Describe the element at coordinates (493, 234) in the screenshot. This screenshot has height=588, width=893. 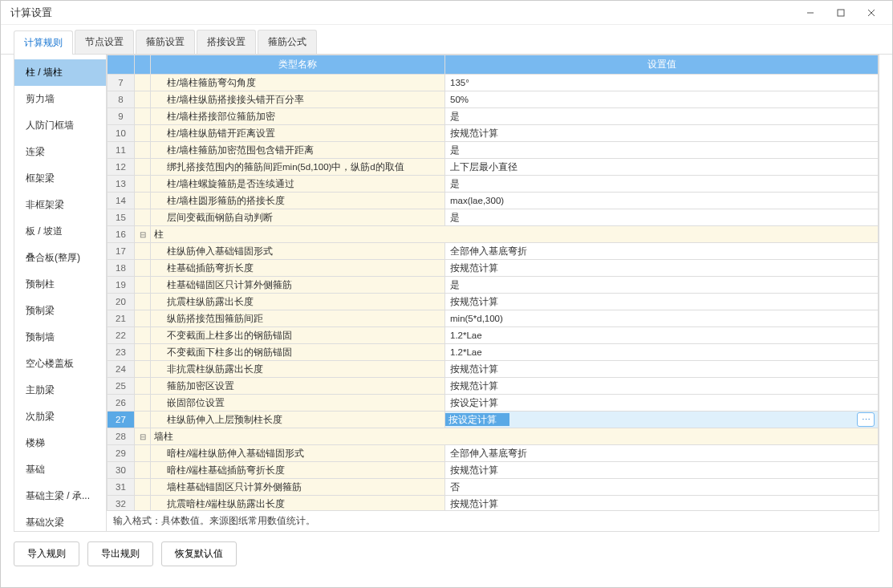
I see `table-row: 16⊟柱` at that location.